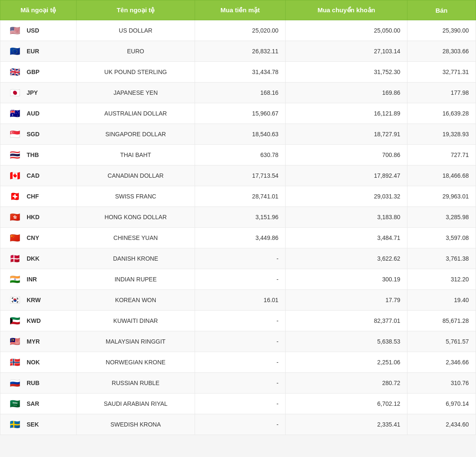 Image resolution: width=476 pixels, height=457 pixels. What do you see at coordinates (442, 155) in the screenshot?
I see `sell-cell: 727.71` at bounding box center [442, 155].